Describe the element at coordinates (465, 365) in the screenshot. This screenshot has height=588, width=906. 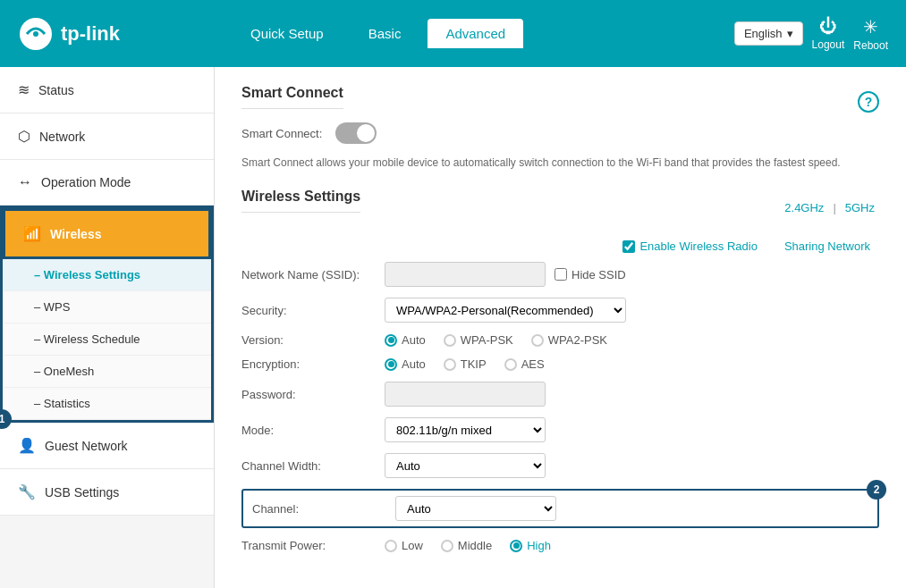
I see `encryption-tkip: TKIP` at that location.